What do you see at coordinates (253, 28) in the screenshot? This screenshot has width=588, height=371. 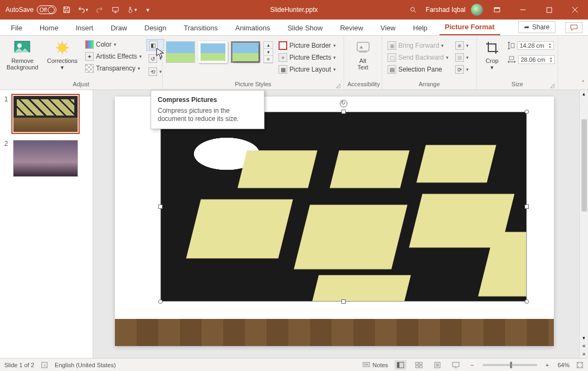 I see `tab-animations: Animations` at bounding box center [253, 28].